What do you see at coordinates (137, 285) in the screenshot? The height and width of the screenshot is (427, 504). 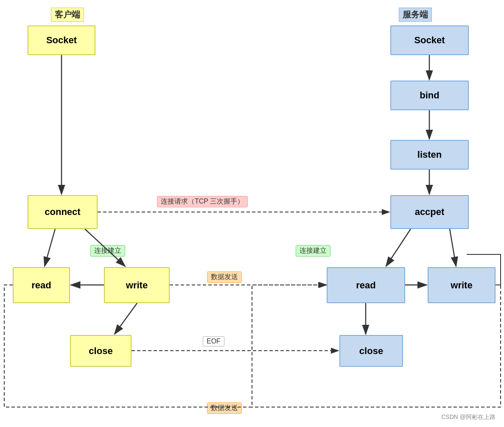 I see `client-write-box: write` at bounding box center [137, 285].